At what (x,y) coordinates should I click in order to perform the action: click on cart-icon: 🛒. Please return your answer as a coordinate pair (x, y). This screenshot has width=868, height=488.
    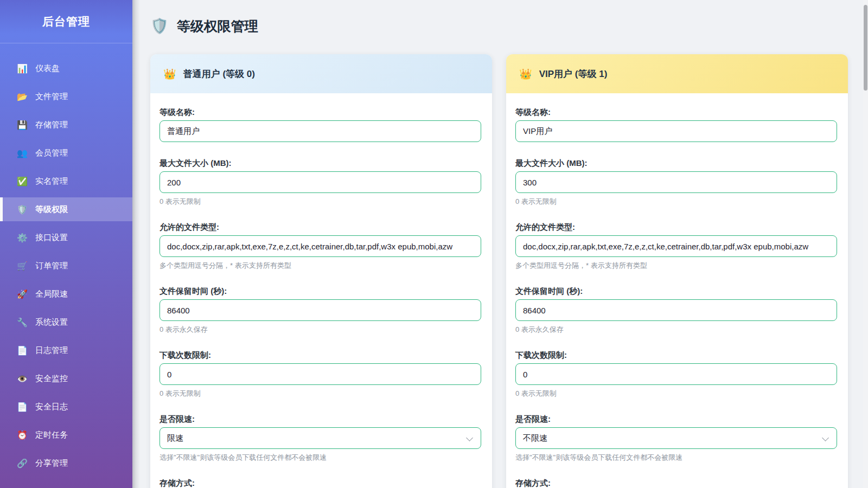
    Looking at the image, I should click on (22, 266).